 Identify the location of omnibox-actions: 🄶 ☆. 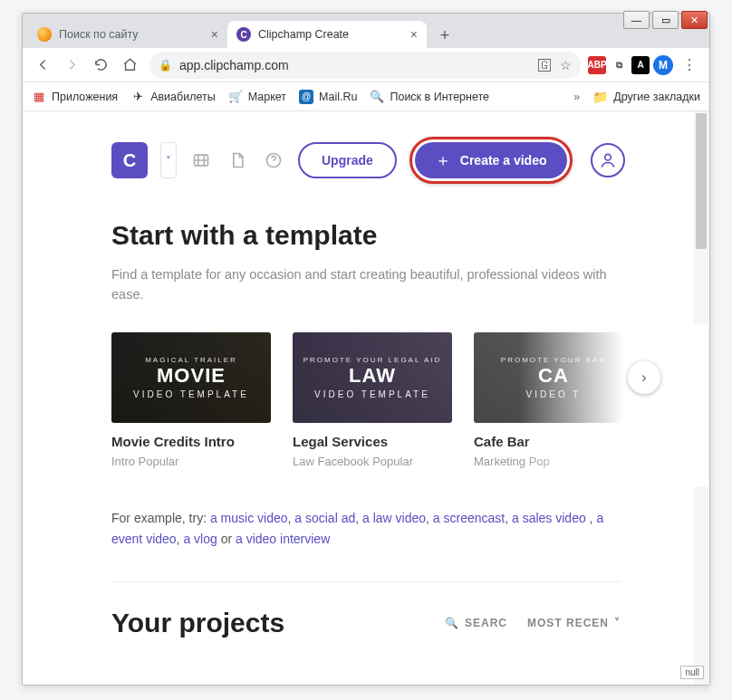
(554, 65).